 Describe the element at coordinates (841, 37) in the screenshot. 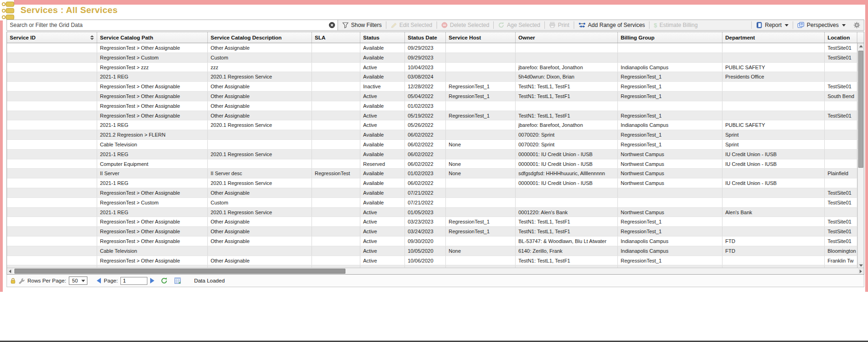

I see `column-header-location: Location` at that location.